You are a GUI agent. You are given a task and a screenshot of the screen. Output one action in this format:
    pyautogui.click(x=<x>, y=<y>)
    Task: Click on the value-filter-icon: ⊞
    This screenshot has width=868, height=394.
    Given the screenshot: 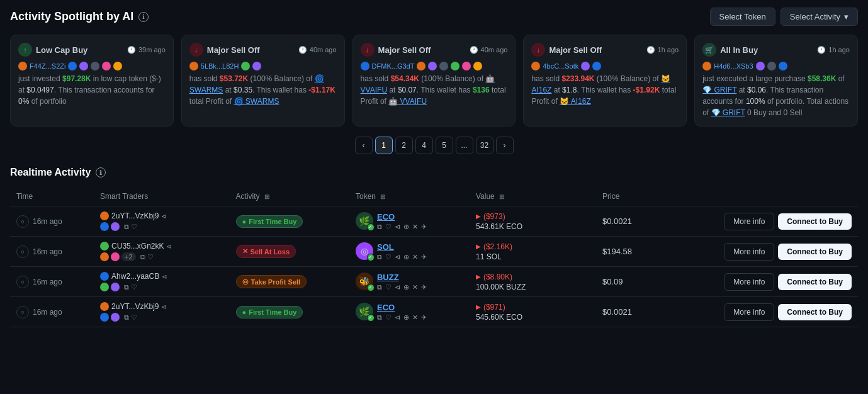 What is the action you would take?
    pyautogui.click(x=502, y=196)
    